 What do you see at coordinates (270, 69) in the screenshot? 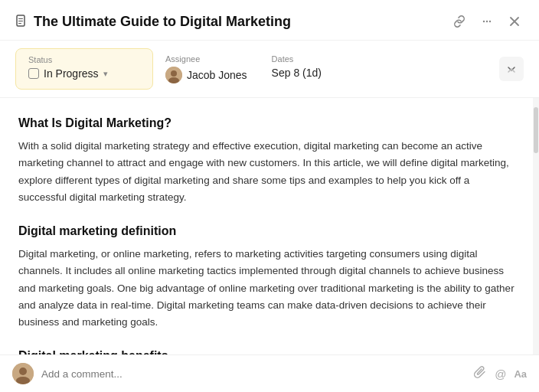
I see `meta-bar: Status In Progress ▾ Assignee Jacob Jone…` at bounding box center [270, 69].